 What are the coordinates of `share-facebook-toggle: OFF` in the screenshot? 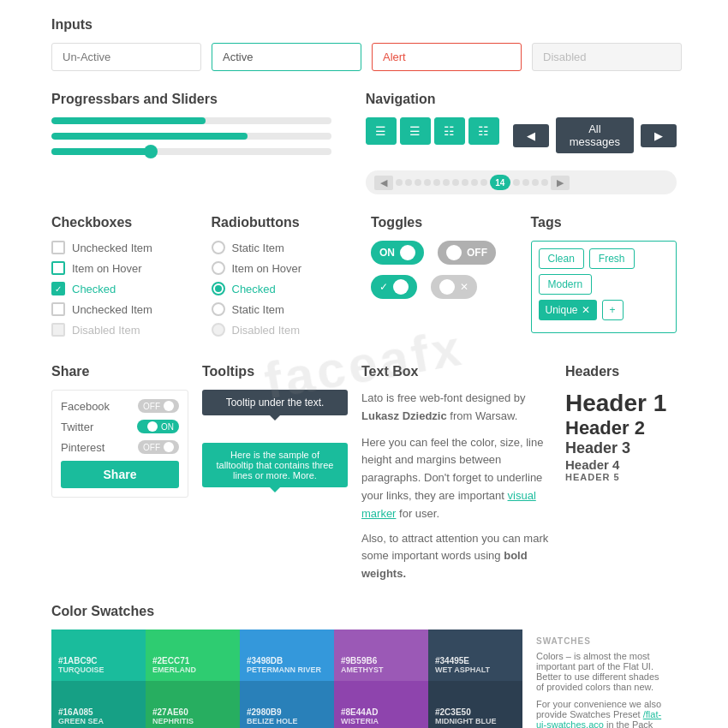 It's located at (158, 406).